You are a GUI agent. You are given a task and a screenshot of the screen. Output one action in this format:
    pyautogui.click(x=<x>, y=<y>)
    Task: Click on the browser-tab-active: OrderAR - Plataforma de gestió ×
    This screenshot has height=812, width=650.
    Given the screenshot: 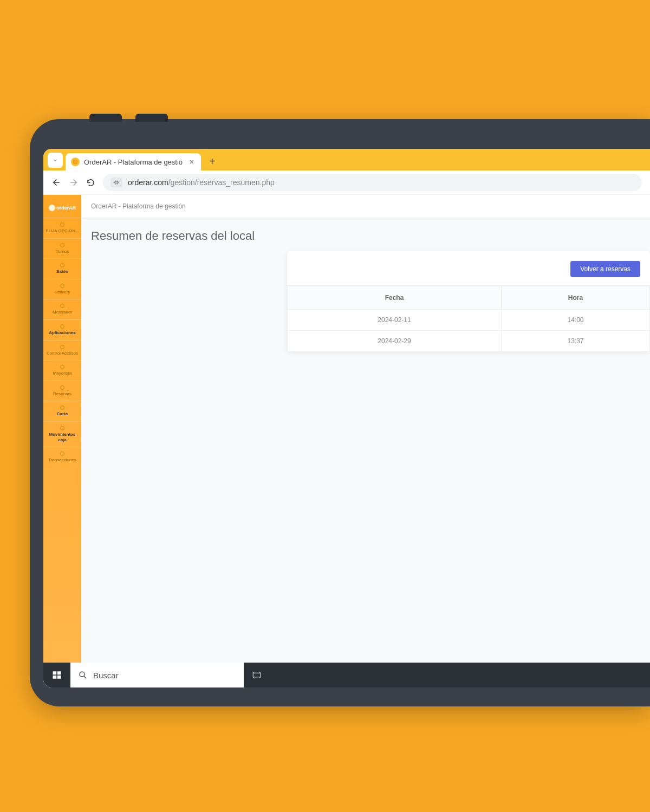 What is the action you would take?
    pyautogui.click(x=133, y=162)
    